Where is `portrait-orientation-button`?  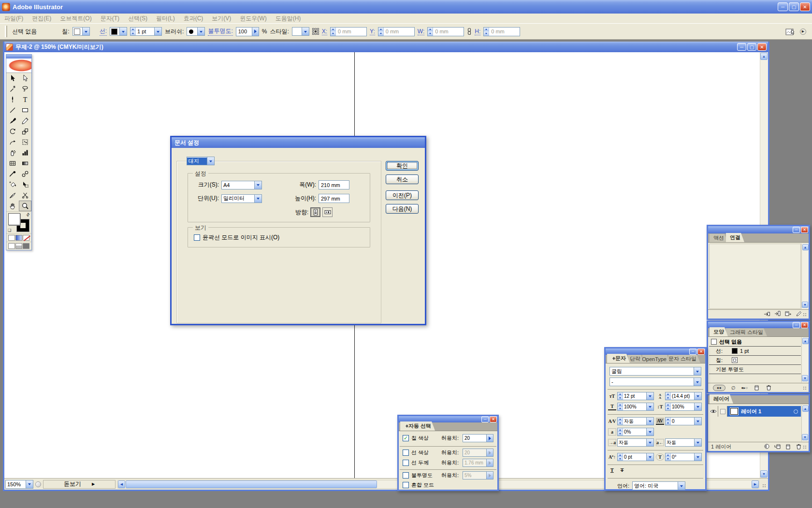
portrait-orientation-button is located at coordinates (315, 212).